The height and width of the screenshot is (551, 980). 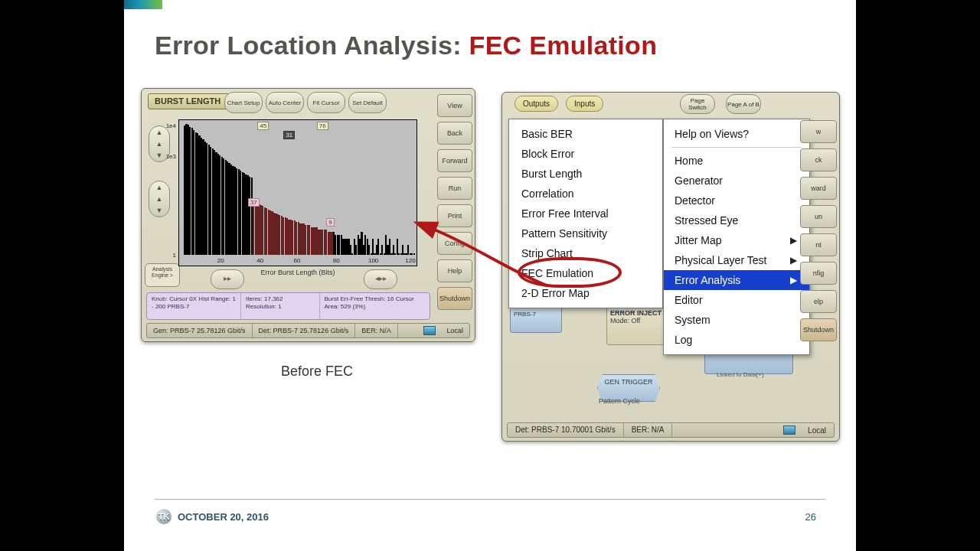 What do you see at coordinates (430, 331) in the screenshot?
I see `status-led-icon` at bounding box center [430, 331].